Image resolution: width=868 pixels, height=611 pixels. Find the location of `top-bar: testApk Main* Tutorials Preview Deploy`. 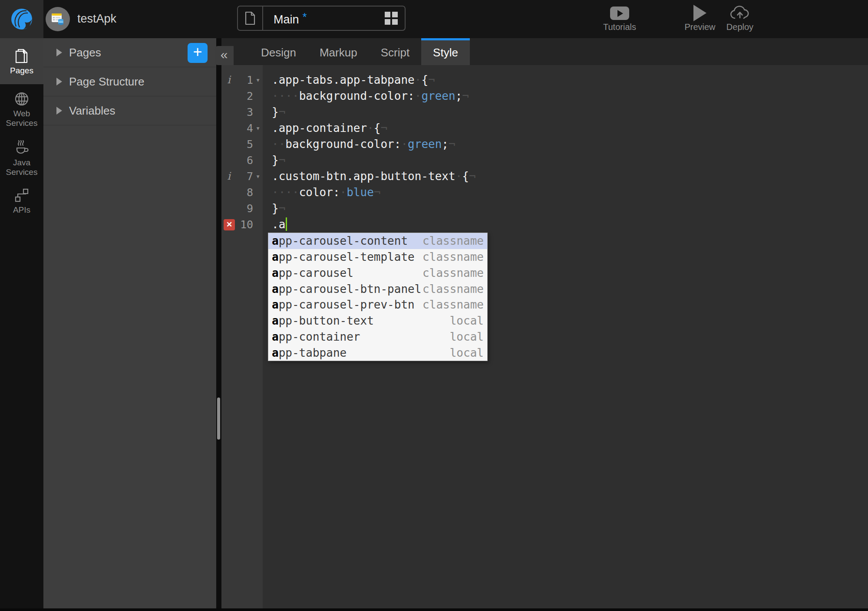

top-bar: testApk Main* Tutorials Preview Deploy is located at coordinates (434, 19).